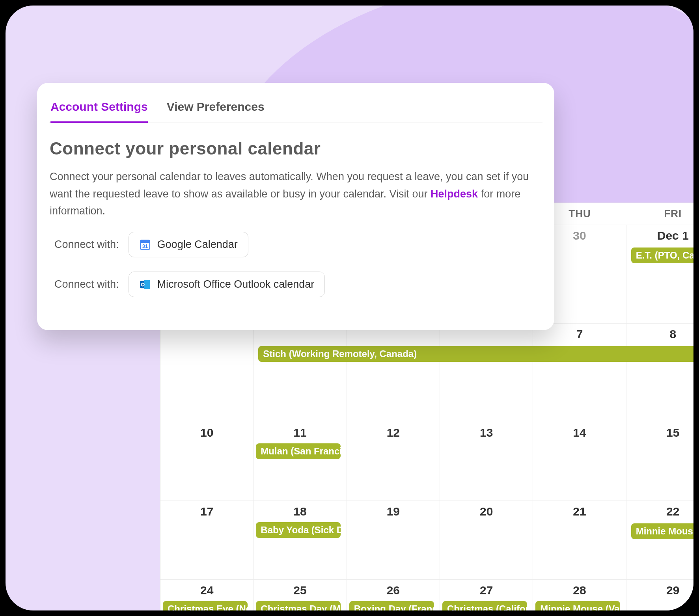  What do you see at coordinates (393, 433) in the screenshot?
I see `date-number: 12` at bounding box center [393, 433].